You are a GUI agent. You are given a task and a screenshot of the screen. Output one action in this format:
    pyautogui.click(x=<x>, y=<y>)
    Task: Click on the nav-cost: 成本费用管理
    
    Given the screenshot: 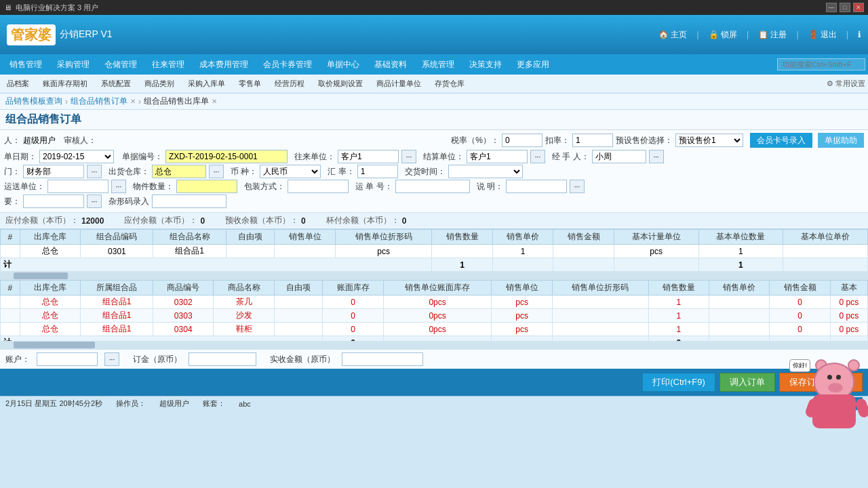 What is the action you would take?
    pyautogui.click(x=224, y=65)
    